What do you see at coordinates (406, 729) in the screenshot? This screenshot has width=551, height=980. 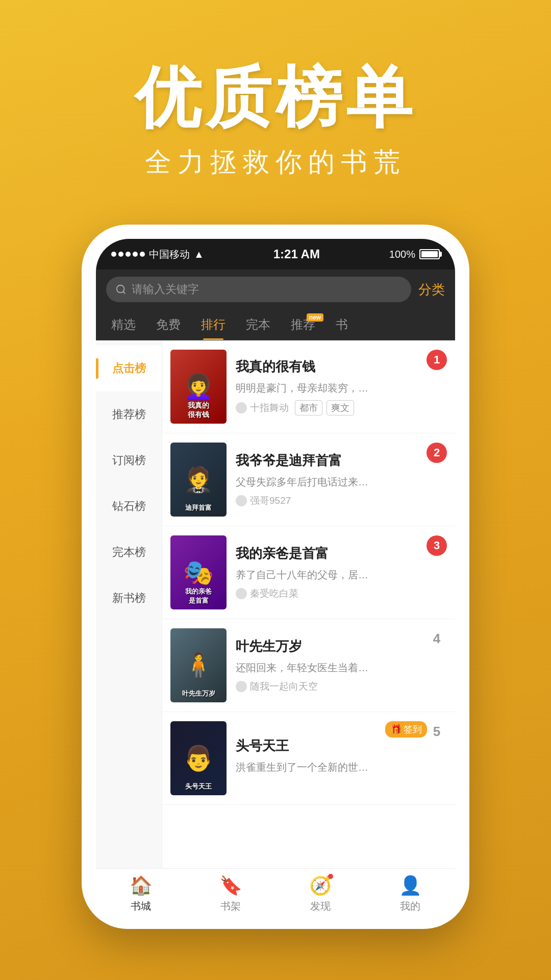 I see `gift-badge: 🎁 签到` at bounding box center [406, 729].